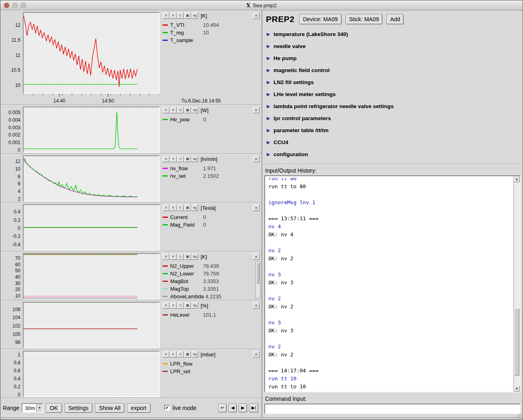 The width and height of the screenshot is (523, 420). What do you see at coordinates (395, 19) in the screenshot?
I see `add-button: Add` at bounding box center [395, 19].